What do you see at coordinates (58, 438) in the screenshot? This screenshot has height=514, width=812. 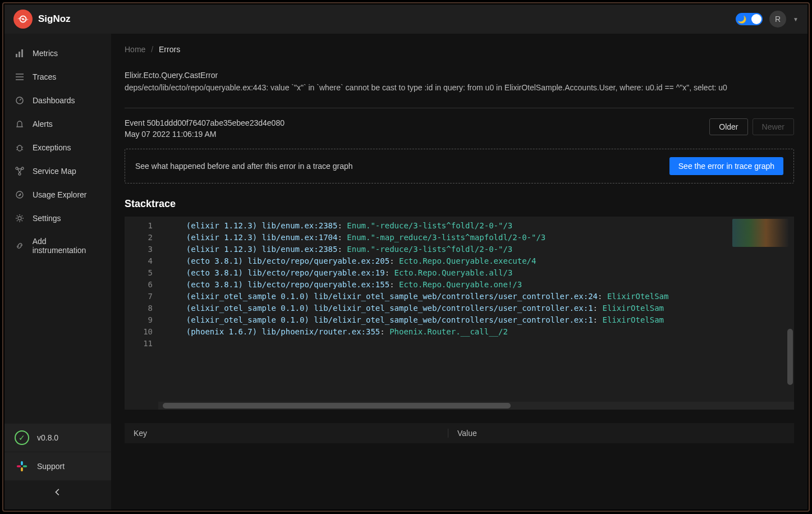 I see `sidebar-version: ✓ v0.8.0` at bounding box center [58, 438].